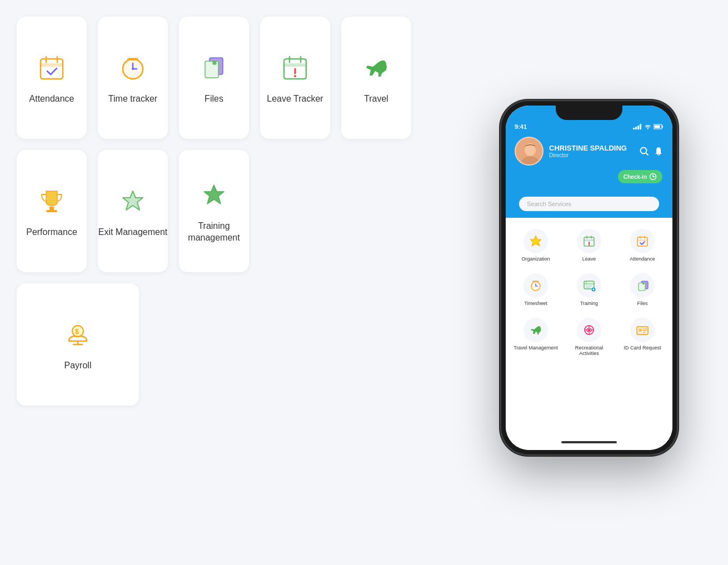 Image resolution: width=728 pixels, height=565 pixels. I want to click on avatar-image, so click(530, 152).